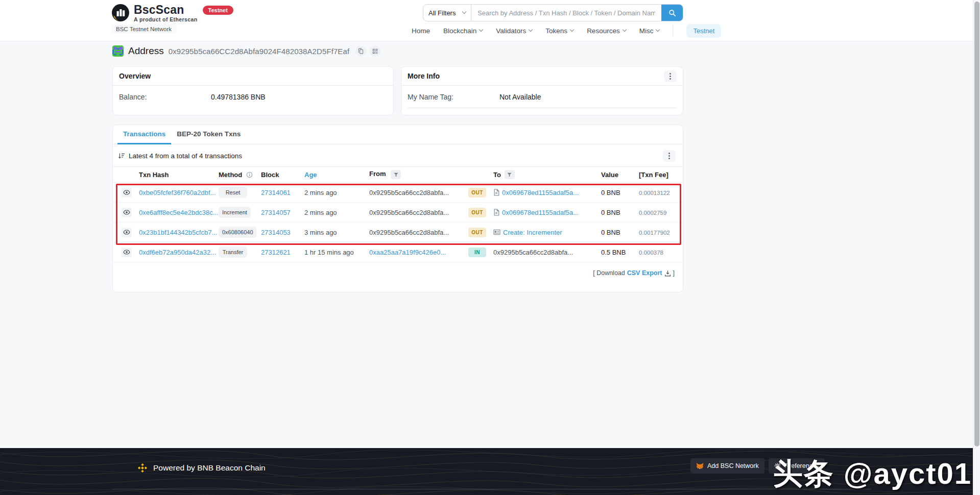  I want to click on to-filter-button, so click(510, 175).